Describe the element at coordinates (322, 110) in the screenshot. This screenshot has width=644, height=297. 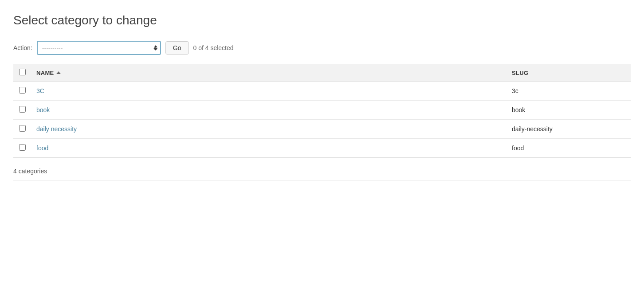
I see `table-row: bookbook` at that location.